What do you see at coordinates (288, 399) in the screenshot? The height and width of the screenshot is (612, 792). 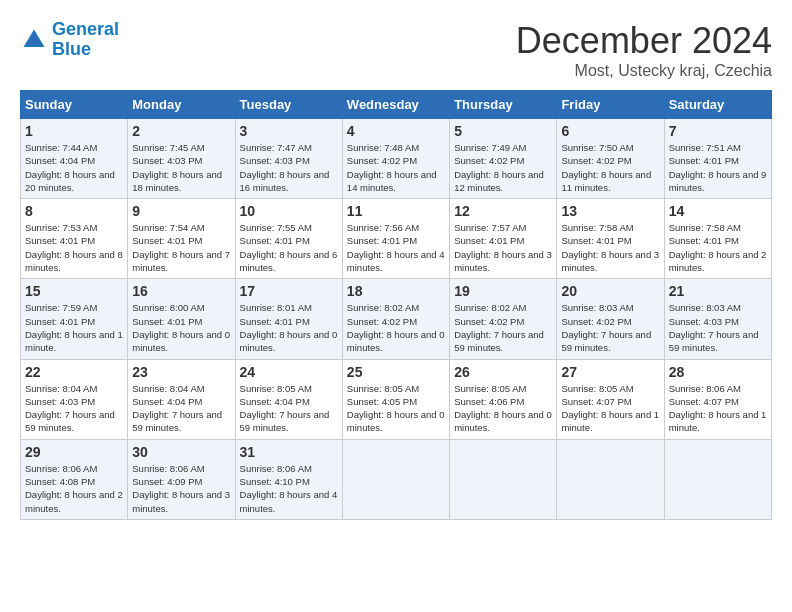 I see `calendar-cell: 24 Sunrise: 8:05 AM Sunset: 4:04 PM Dayl…` at bounding box center [288, 399].